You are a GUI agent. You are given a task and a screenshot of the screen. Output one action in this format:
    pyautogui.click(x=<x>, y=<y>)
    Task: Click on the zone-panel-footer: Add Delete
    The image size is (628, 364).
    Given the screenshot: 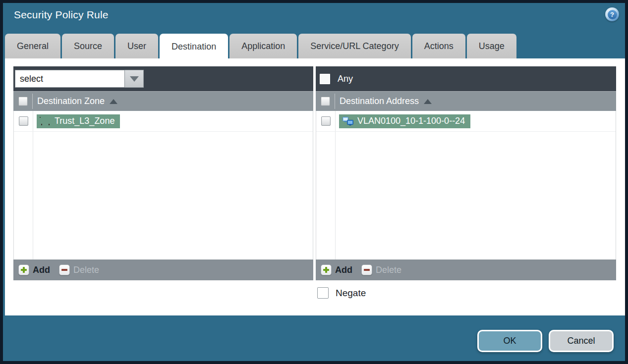 What is the action you would take?
    pyautogui.click(x=164, y=270)
    